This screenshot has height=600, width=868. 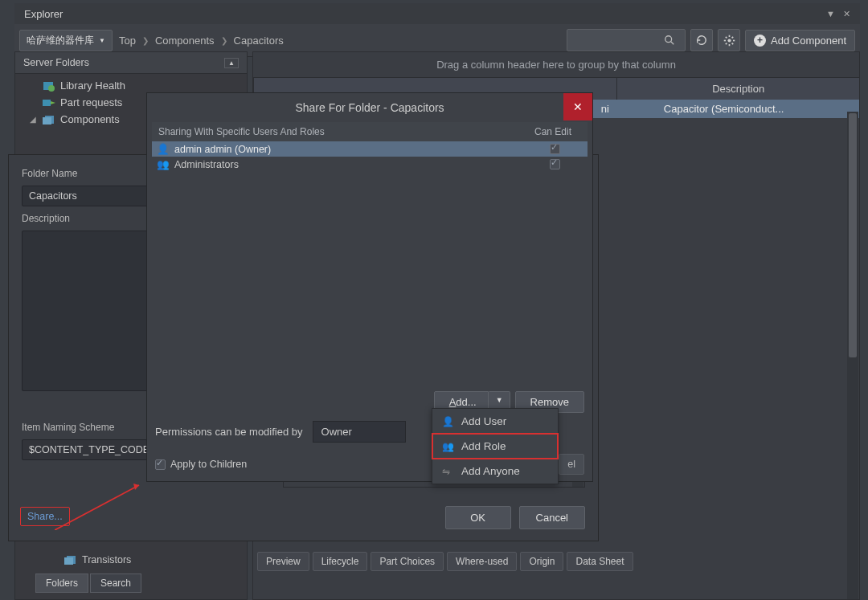 I want to click on dialog-title: Share For Folder - Capacitors, so click(x=370, y=108).